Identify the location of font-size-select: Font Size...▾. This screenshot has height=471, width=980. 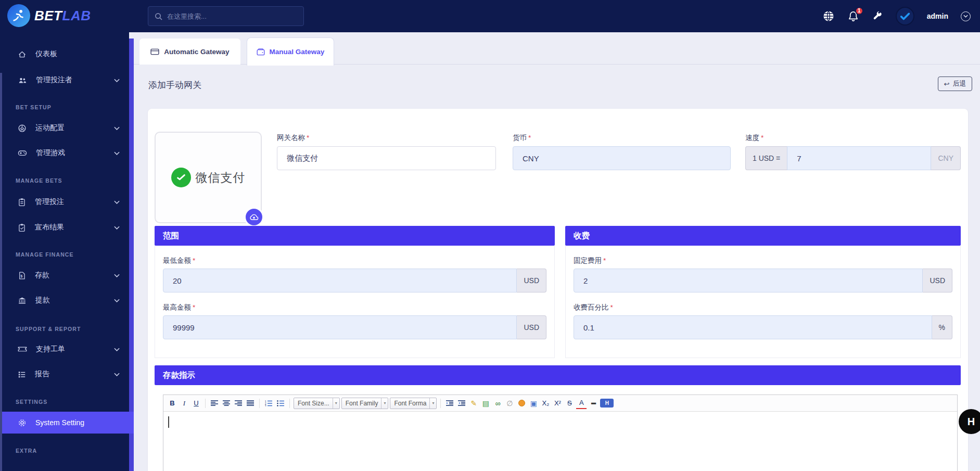
(316, 403).